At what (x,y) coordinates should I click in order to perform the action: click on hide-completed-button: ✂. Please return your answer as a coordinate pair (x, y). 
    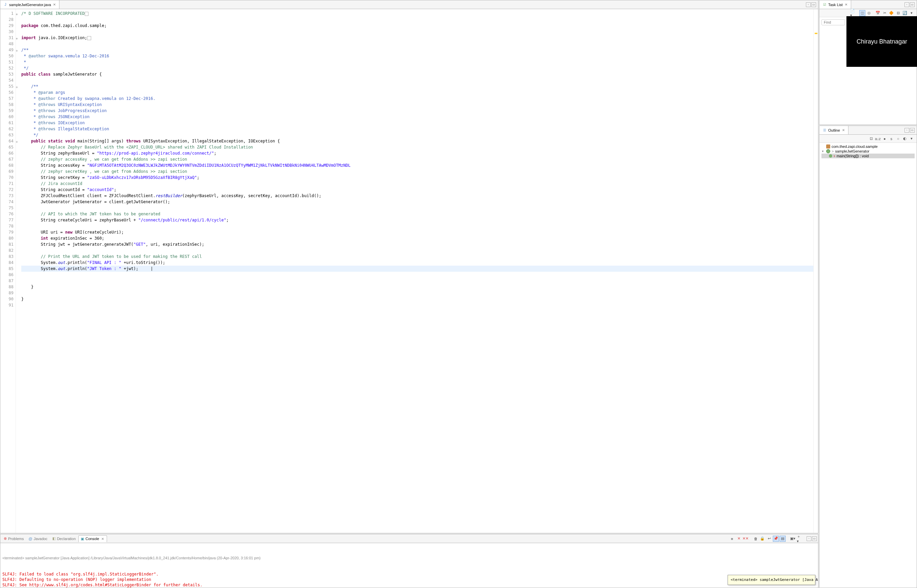
    Looking at the image, I should click on (885, 13).